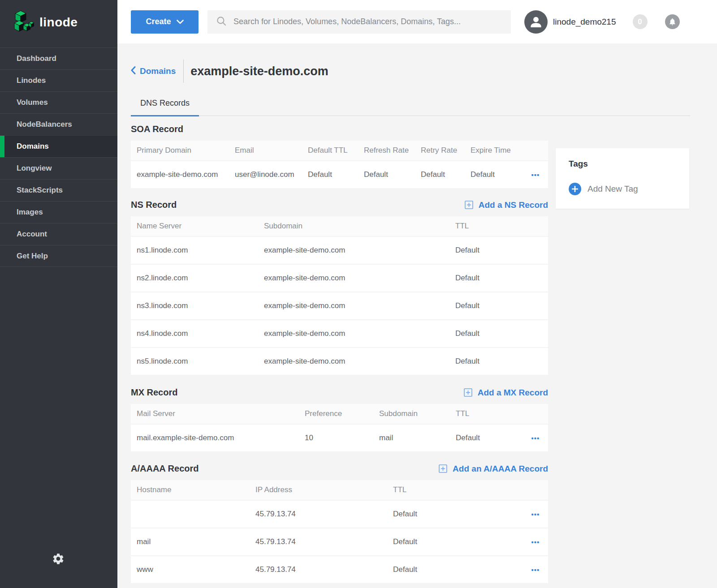 This screenshot has height=588, width=717. Describe the element at coordinates (59, 17) in the screenshot. I see `linode-logo: linode` at that location.